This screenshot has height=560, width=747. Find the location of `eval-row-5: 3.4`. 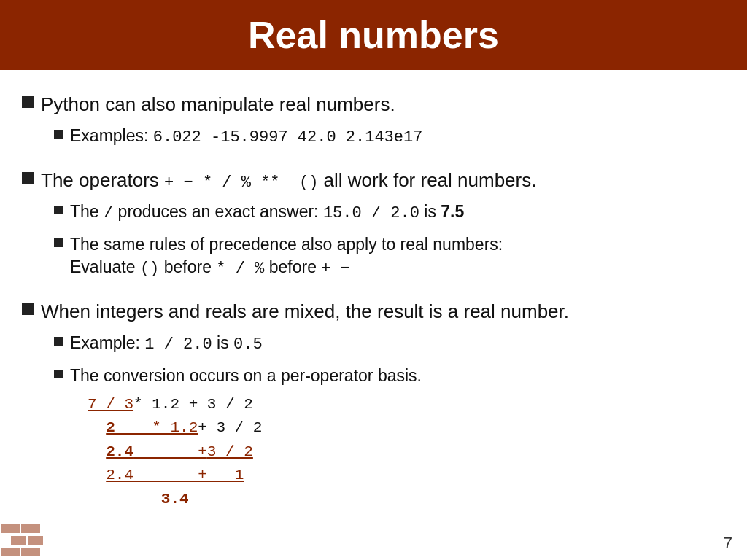

eval-row-5: 3.4 is located at coordinates (406, 500).